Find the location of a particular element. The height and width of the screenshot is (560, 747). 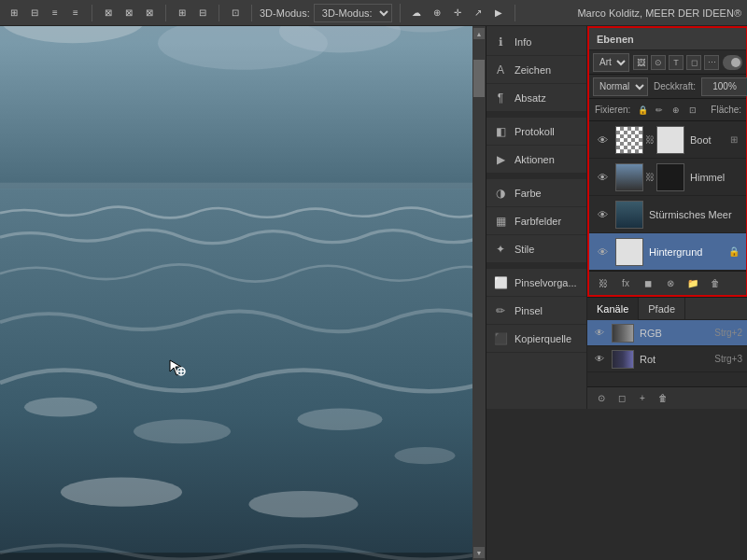

farbe-icon: ◑ is located at coordinates (500, 193).